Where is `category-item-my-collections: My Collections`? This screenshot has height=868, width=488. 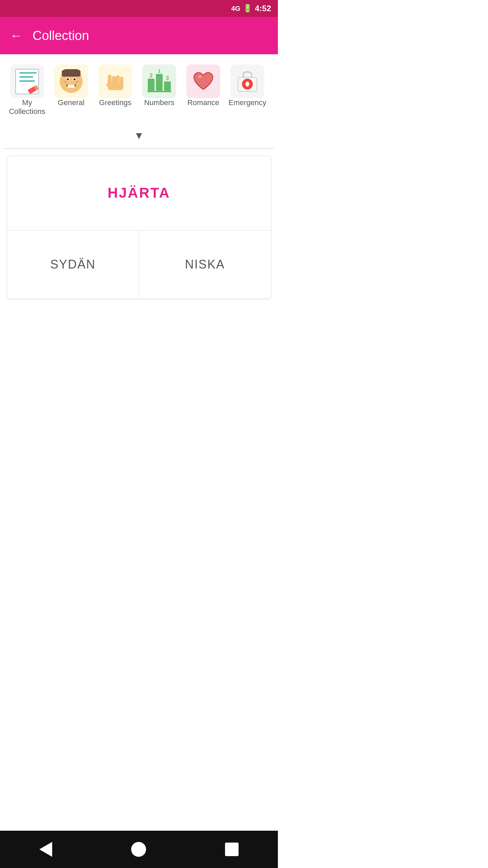 category-item-my-collections: My Collections is located at coordinates (27, 90).